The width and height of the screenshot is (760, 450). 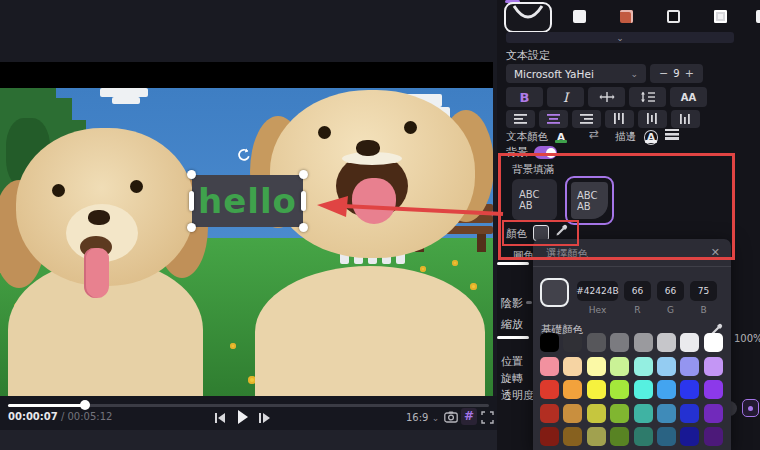 I want to click on edit-button, so click(x=750, y=408).